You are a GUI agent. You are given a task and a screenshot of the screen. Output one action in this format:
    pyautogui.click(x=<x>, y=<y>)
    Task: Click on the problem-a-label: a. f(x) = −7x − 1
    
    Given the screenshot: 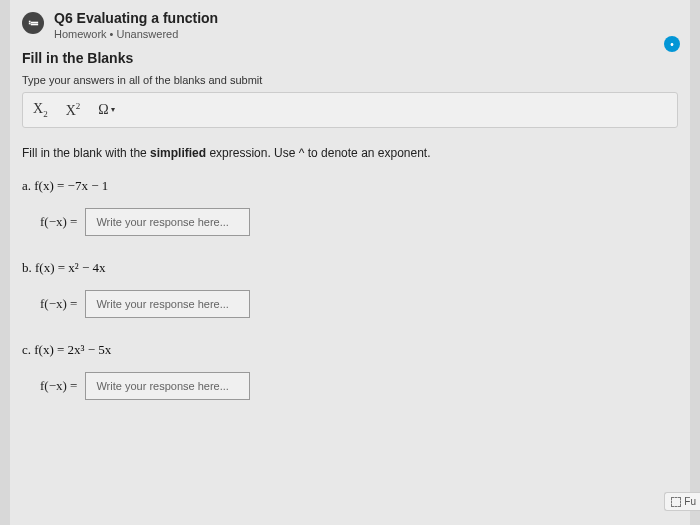 What is the action you would take?
    pyautogui.click(x=350, y=186)
    